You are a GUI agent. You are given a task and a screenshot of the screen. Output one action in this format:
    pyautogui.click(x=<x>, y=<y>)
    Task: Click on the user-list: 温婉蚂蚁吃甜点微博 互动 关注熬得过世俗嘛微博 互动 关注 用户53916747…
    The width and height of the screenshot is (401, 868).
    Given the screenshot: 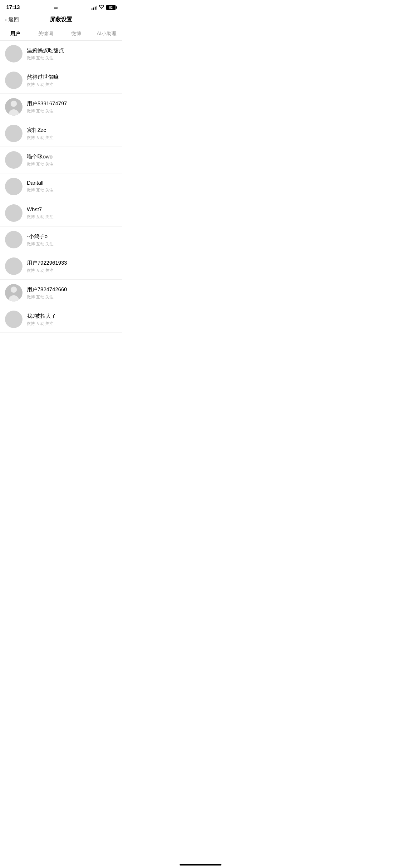 What is the action you would take?
    pyautogui.click(x=61, y=187)
    